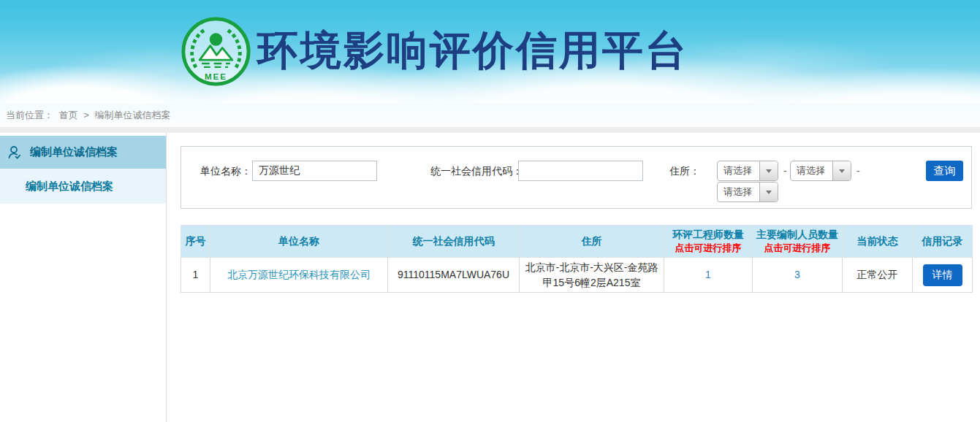  I want to click on sort-hint-staff: 点击可进行排序, so click(797, 248).